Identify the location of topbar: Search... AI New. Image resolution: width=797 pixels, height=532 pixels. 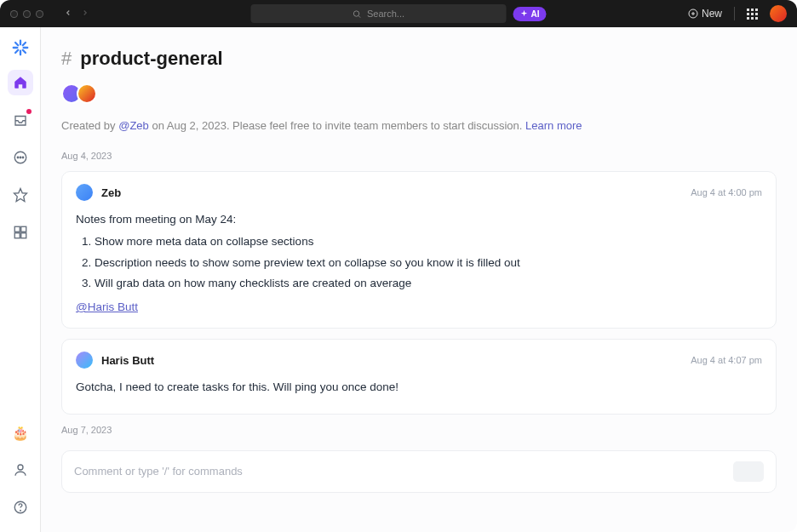
(398, 14).